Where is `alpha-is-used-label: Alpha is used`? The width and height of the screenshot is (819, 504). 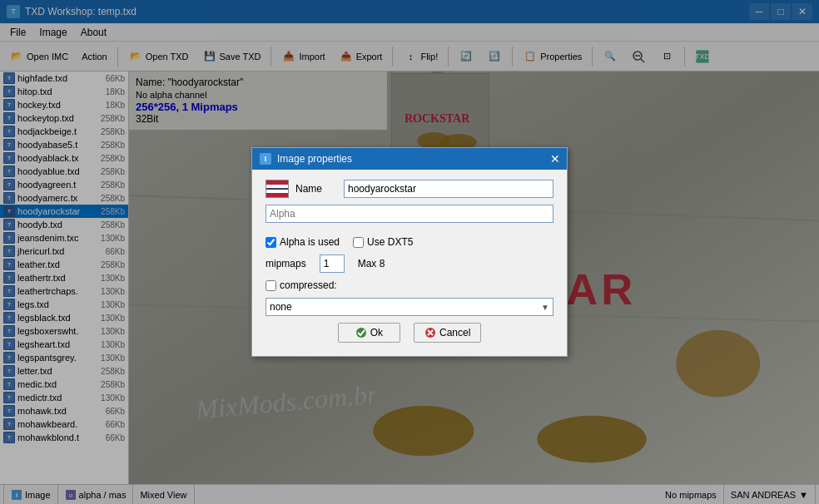
alpha-is-used-label: Alpha is used is located at coordinates (310, 242).